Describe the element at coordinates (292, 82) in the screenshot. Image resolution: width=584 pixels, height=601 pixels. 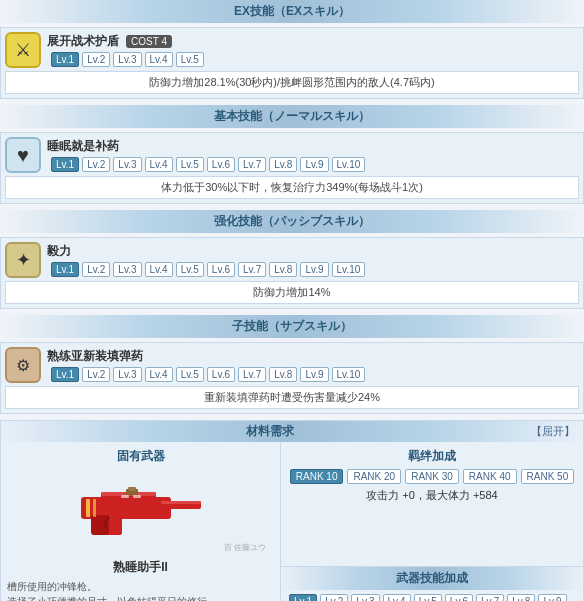
I see `ex-skill-desc: 防御力增加28.1%(30秒内)/挑衅圆形范围内的敌人(4.7码内)` at that location.